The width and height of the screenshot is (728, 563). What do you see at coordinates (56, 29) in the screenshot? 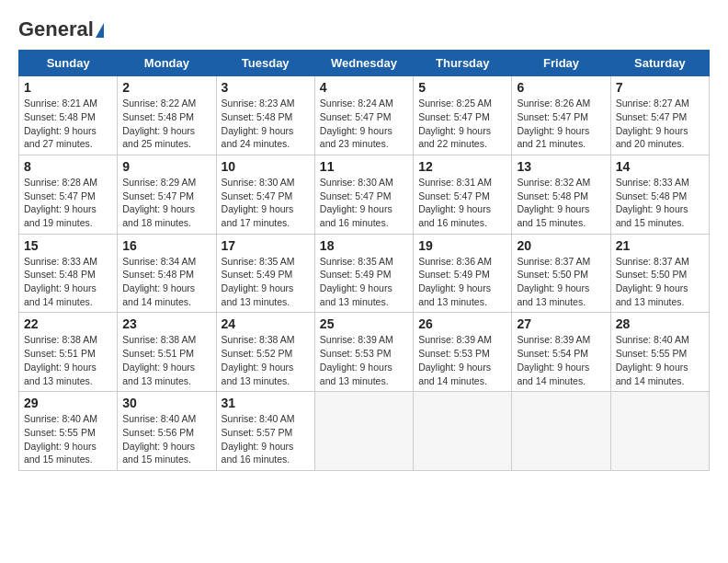
I see `logo-general: General` at bounding box center [56, 29].